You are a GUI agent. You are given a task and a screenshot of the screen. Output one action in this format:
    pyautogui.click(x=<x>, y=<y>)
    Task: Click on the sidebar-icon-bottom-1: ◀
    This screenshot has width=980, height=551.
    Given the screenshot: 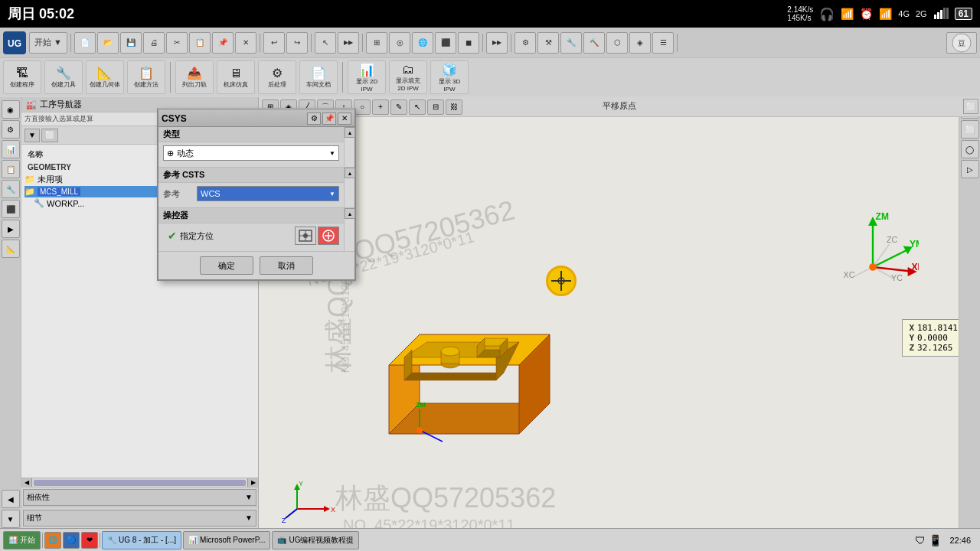 What is the action you would take?
    pyautogui.click(x=11, y=499)
    